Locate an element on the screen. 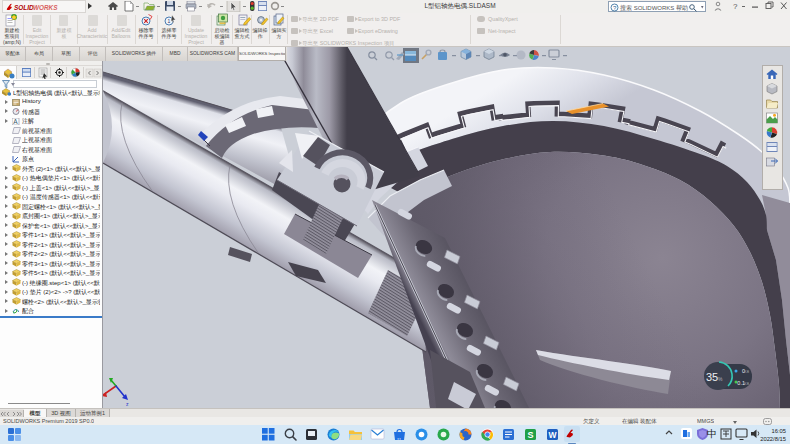 Image resolution: width=790 pixels, height=444 pixels. svg-text: 中 is located at coordinates (712, 434).